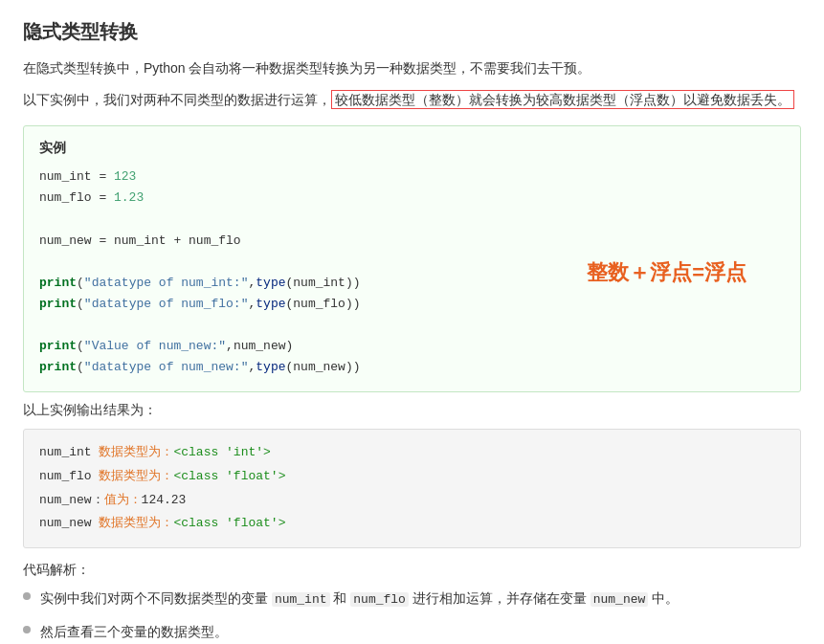  Describe the element at coordinates (412, 241) in the screenshot. I see `code-line-3: num_new = num_int + num_flo` at that location.